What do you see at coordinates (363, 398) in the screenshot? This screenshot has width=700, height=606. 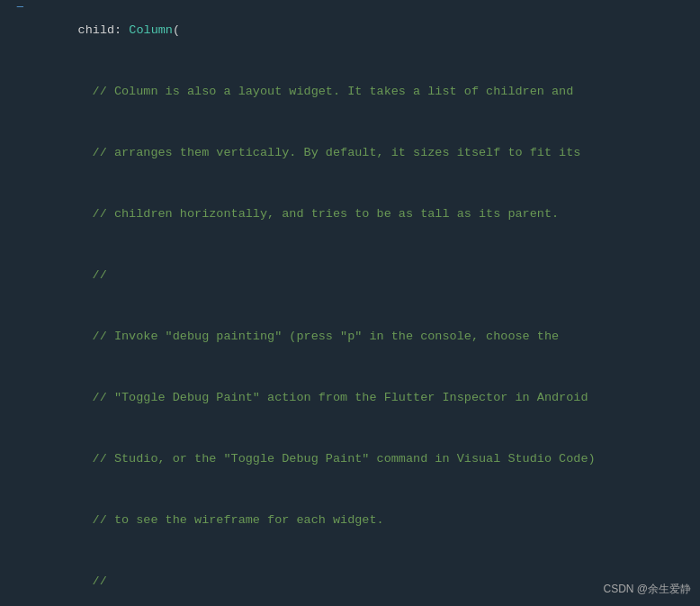 I see `line-content: // "Toggle Debug Paint" action from the …` at bounding box center [363, 398].